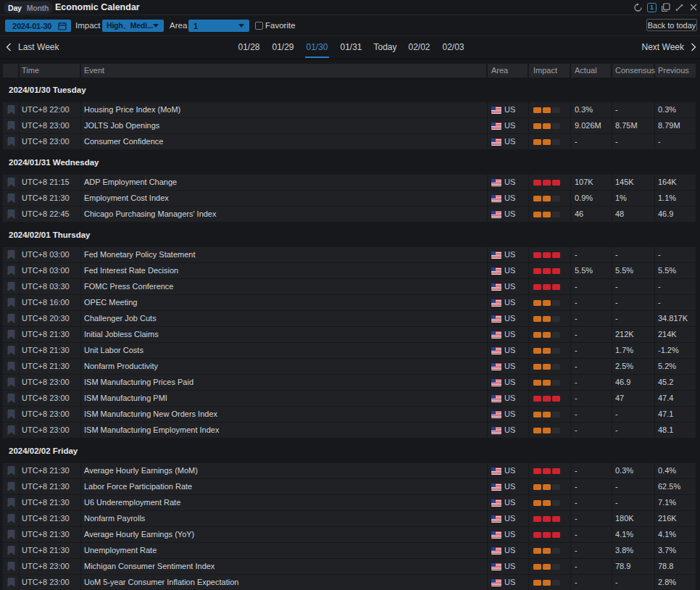 This screenshot has width=700, height=590. I want to click on date-tab-01-28: 01/28, so click(249, 47).